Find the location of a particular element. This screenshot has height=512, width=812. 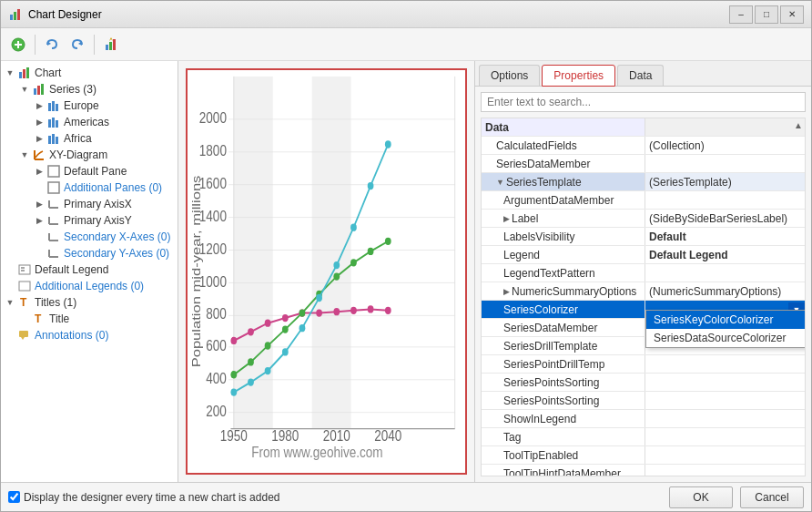

titles-icon: T is located at coordinates (25, 302).